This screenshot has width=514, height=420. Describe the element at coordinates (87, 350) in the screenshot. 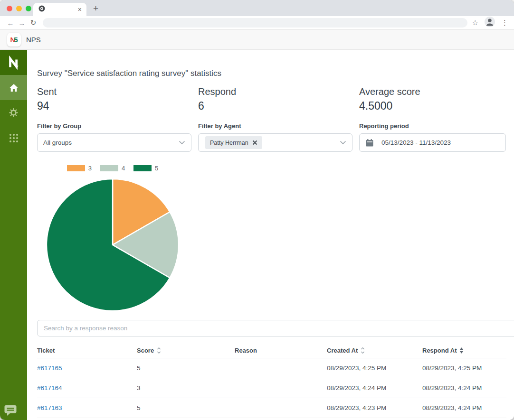

I see `column-header-ticket: Ticket` at that location.